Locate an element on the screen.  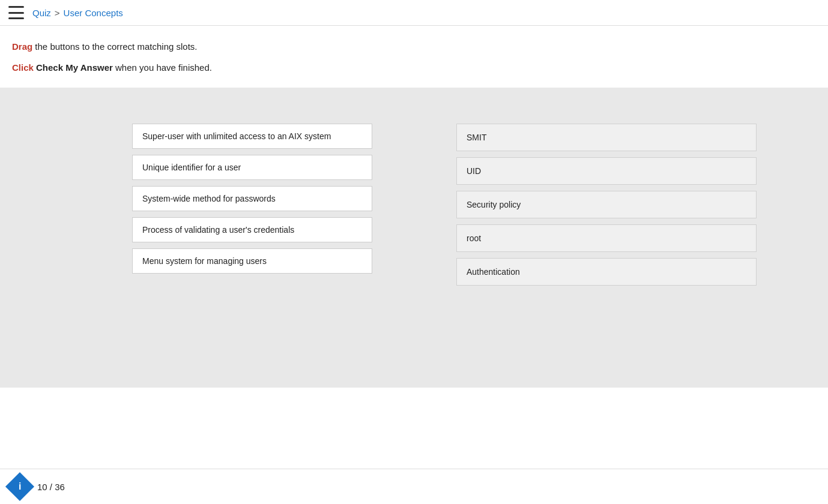
drag-item-1: Super-user with unlimited access to an A… is located at coordinates (252, 136).